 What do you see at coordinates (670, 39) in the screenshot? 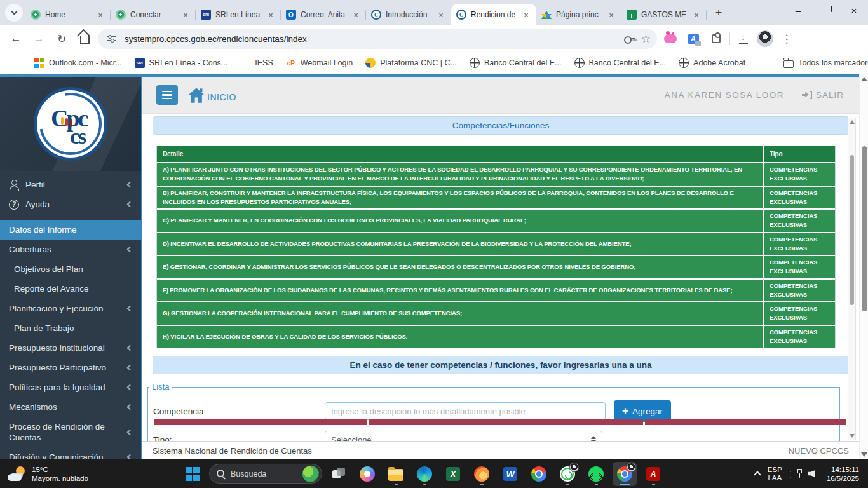
I see `extension-pink-icon` at bounding box center [670, 39].